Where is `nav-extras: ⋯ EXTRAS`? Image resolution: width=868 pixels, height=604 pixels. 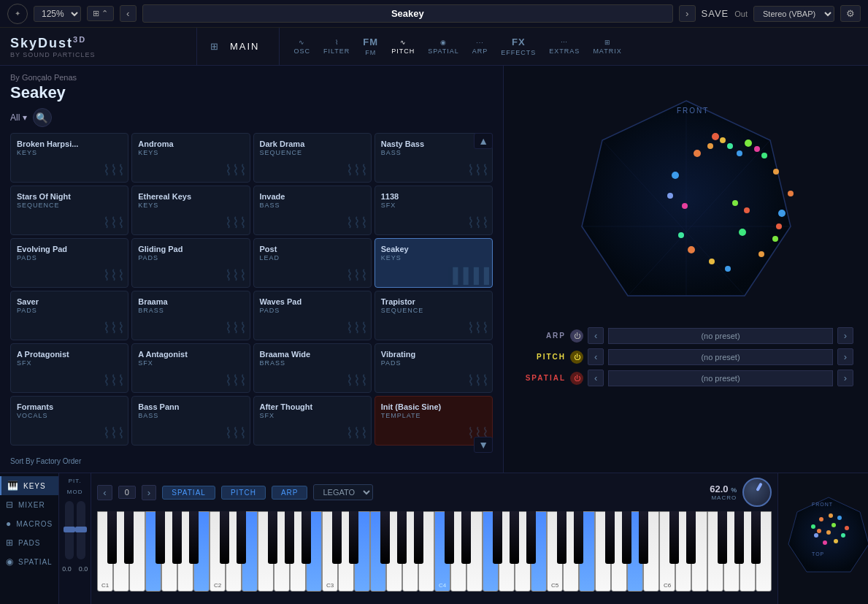
nav-extras: ⋯ EXTRAS is located at coordinates (564, 47).